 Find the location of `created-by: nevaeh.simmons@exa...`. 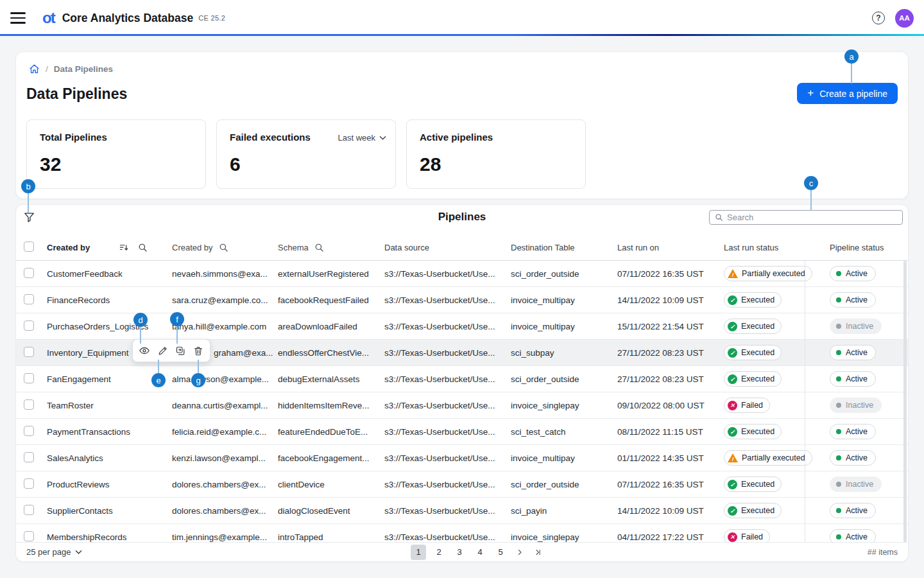

created-by: nevaeh.simmons@exa... is located at coordinates (225, 274).